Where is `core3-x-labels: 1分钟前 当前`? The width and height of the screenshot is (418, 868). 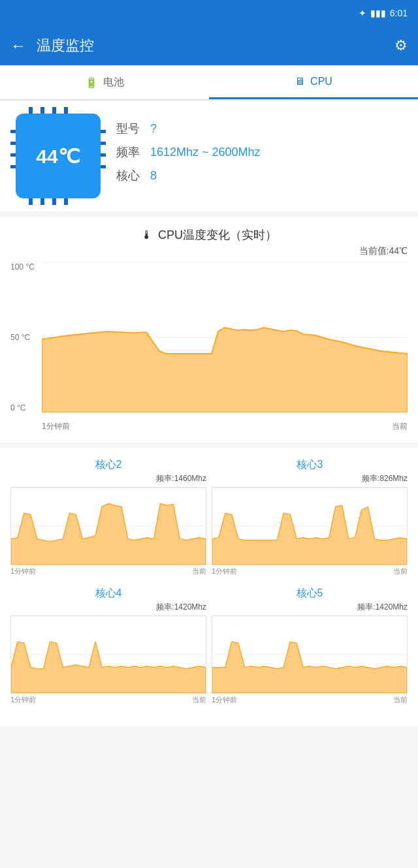
core3-x-labels: 1分钟前 当前 is located at coordinates (310, 572).